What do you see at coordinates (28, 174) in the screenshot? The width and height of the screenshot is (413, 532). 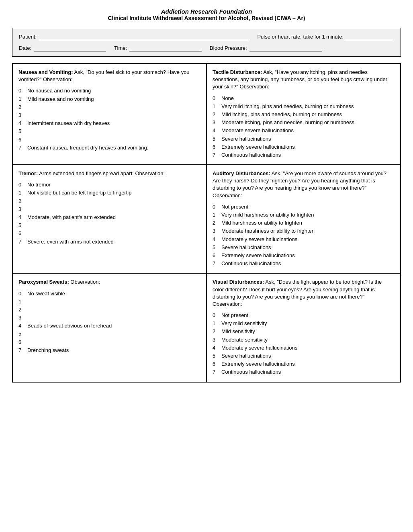 I see `tremor-title: Tremor:` at bounding box center [28, 174].